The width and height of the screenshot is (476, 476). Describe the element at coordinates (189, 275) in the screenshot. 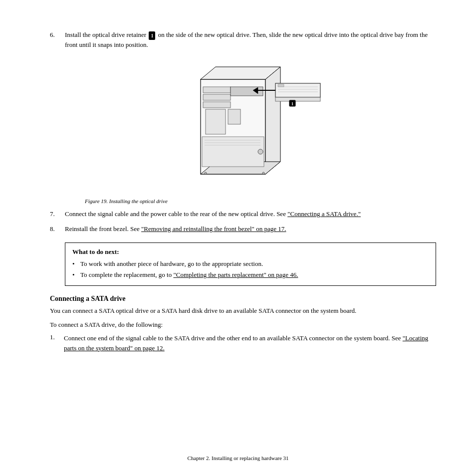

I see `what-to-do-item-2-text: To complete the replacement, go to "Comp…` at that location.